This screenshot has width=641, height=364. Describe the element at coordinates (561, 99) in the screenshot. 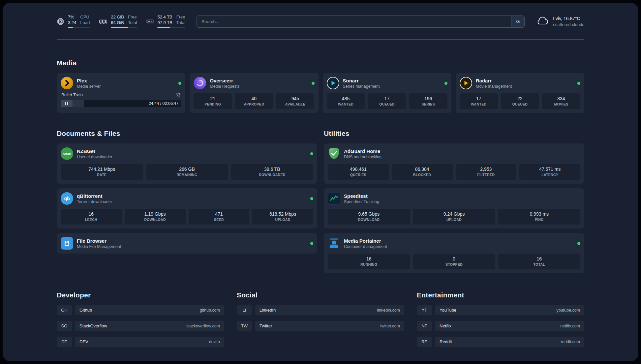

I see `stat-value: 834` at that location.